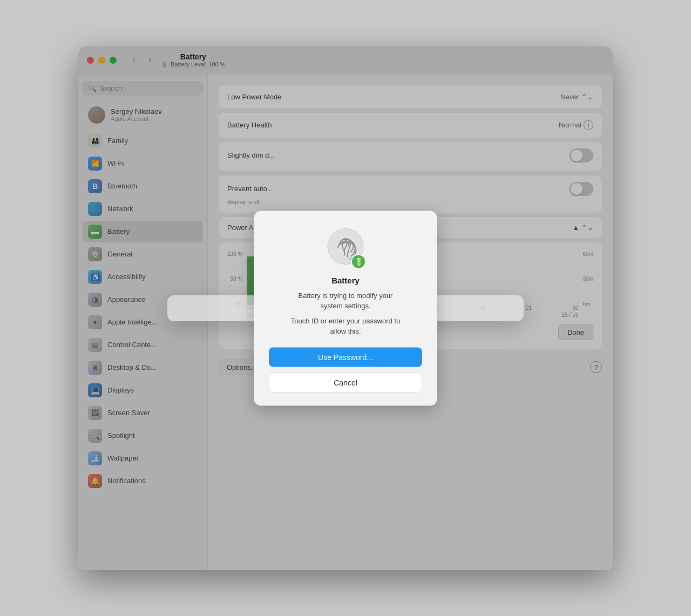 Image resolution: width=691 pixels, height=616 pixels. Describe the element at coordinates (346, 280) in the screenshot. I see `dialog-title: Battery` at that location.